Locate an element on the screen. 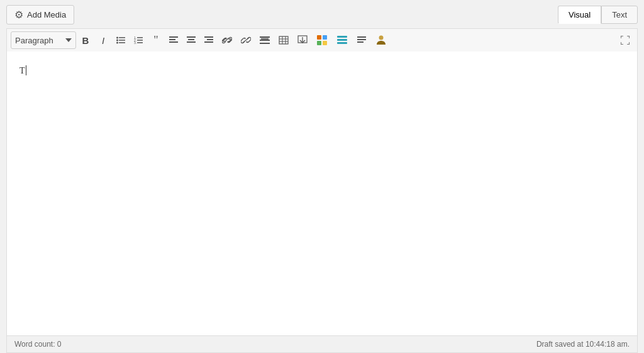 Image resolution: width=644 pixels, height=353 pixels. hr-button is located at coordinates (265, 40).